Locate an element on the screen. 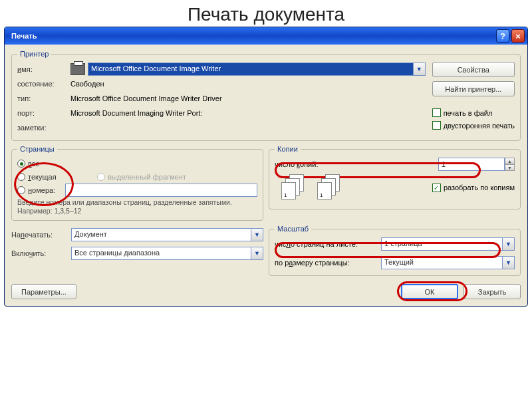 The height and width of the screenshot is (399, 532). include-select: Все страницы диапазона ▼ is located at coordinates (168, 253).